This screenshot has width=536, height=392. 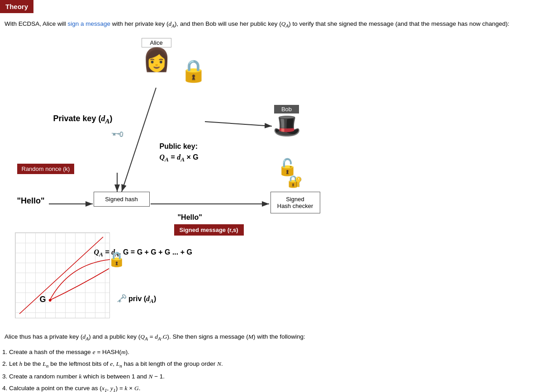 What do you see at coordinates (179, 153) in the screenshot?
I see `public-key-label: Public key: QA = dA × G` at bounding box center [179, 153].